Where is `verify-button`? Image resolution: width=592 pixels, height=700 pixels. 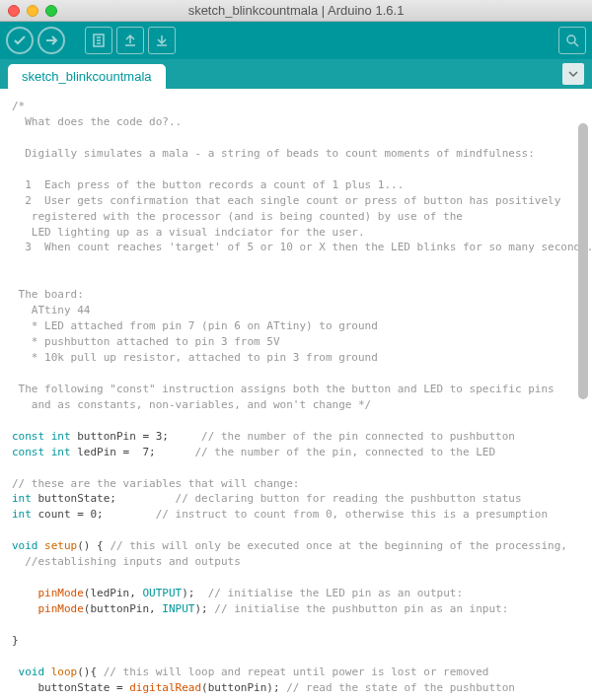 verify-button is located at coordinates (20, 40).